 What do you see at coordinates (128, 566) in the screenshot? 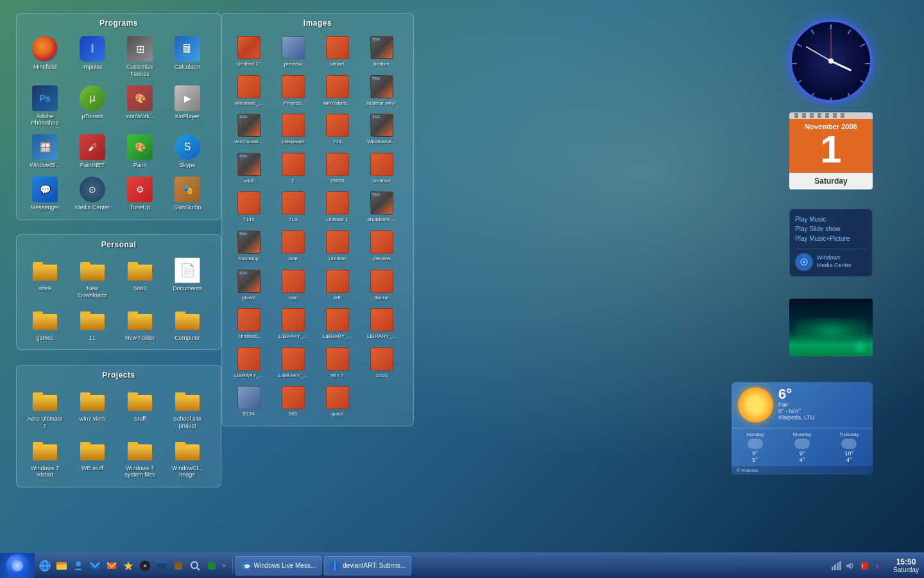
I see `quicklaunch-star` at bounding box center [128, 566].